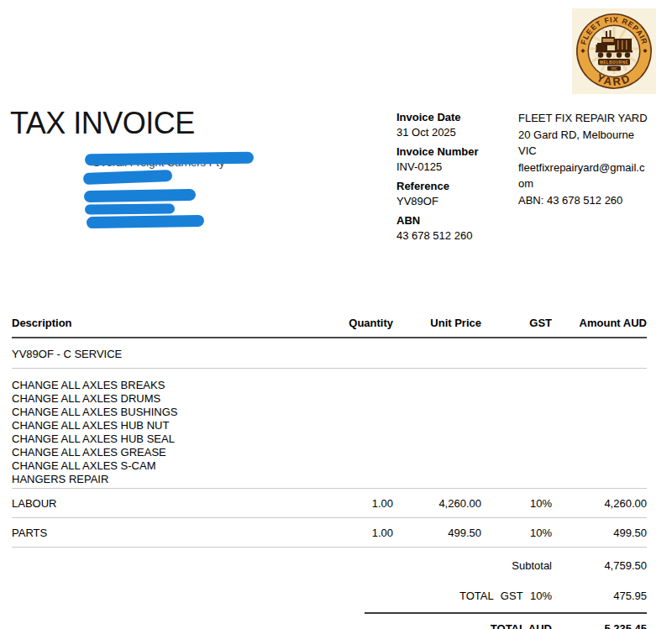 The height and width of the screenshot is (629, 672). What do you see at coordinates (156, 328) in the screenshot?
I see `header-description: Description` at bounding box center [156, 328].